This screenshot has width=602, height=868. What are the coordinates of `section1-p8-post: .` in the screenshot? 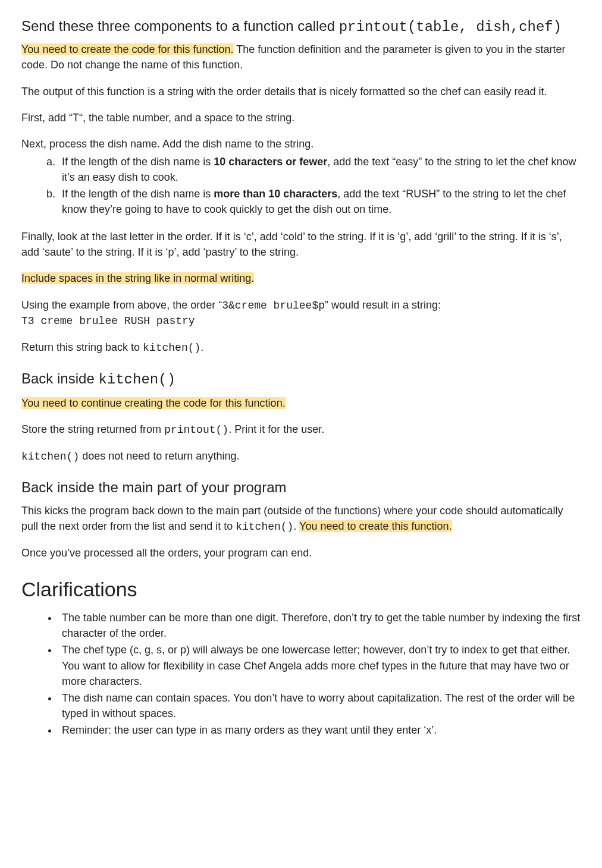 It's located at (202, 347).